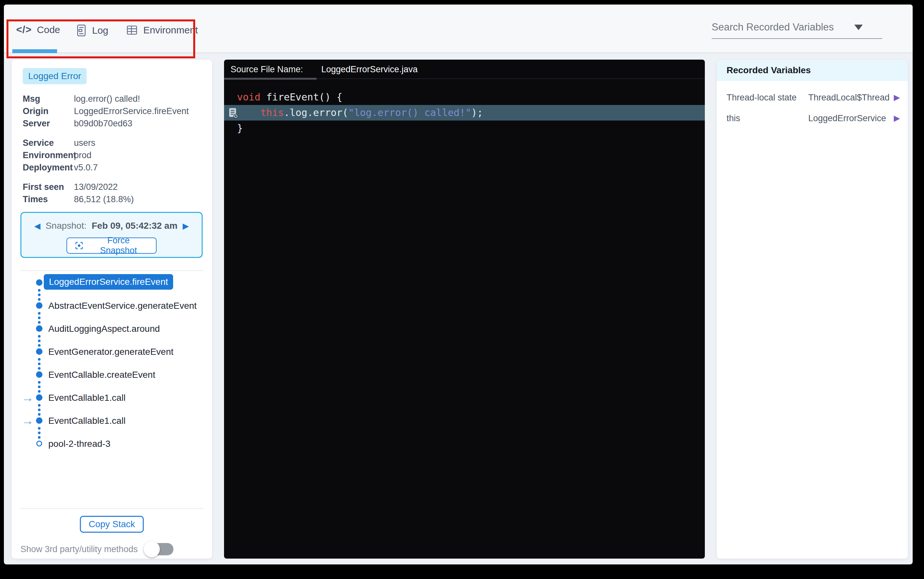 This screenshot has height=579, width=924. I want to click on third-party-toggle, so click(159, 549).